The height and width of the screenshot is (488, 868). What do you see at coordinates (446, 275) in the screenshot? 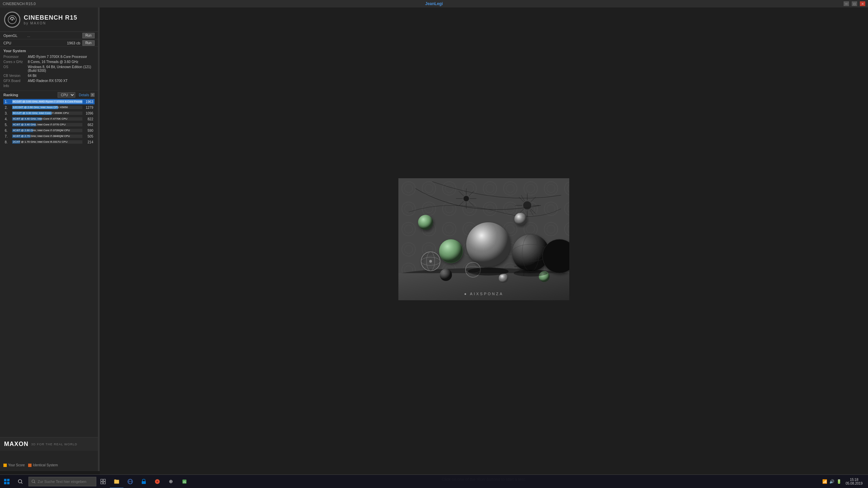
I see `small-dark-bottom` at bounding box center [446, 275].